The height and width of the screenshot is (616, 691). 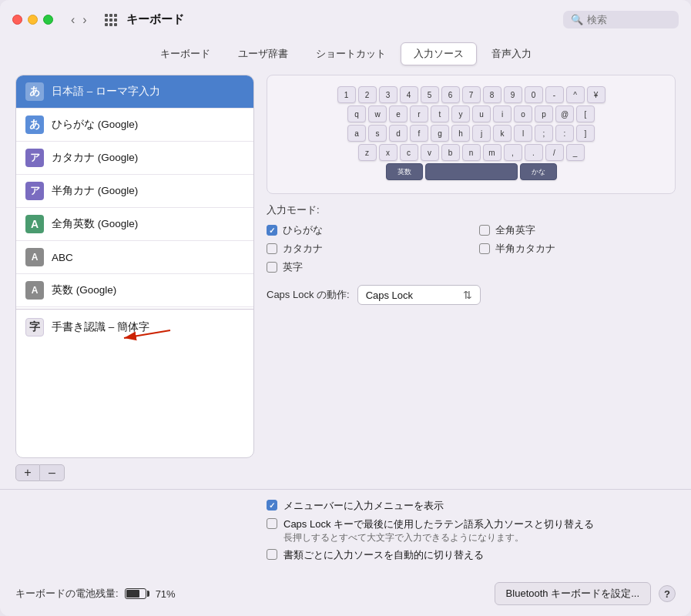 What do you see at coordinates (596, 95) in the screenshot?
I see `key-yen: ¥` at bounding box center [596, 95].